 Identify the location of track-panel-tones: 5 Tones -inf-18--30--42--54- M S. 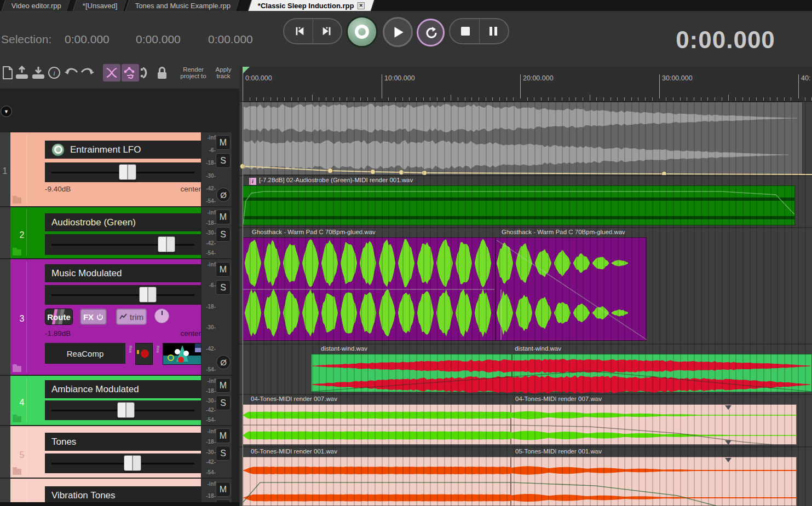
(118, 452).